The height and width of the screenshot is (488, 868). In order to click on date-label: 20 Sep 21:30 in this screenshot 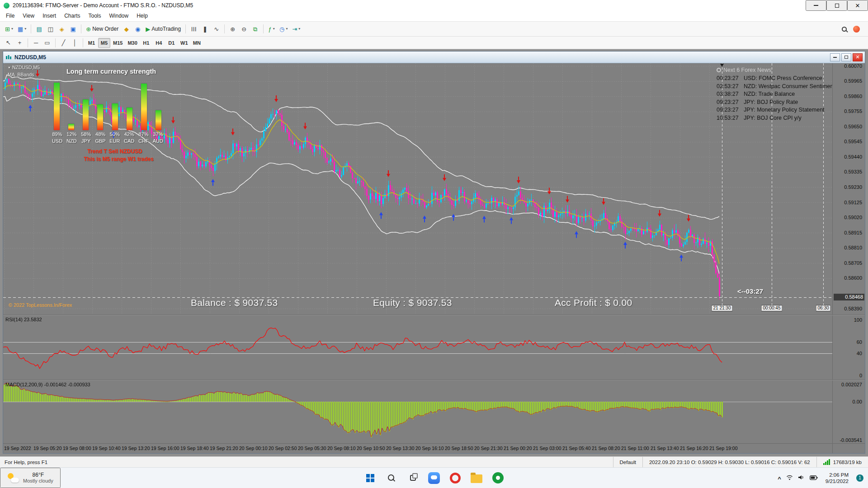, I will do `click(488, 448)`.